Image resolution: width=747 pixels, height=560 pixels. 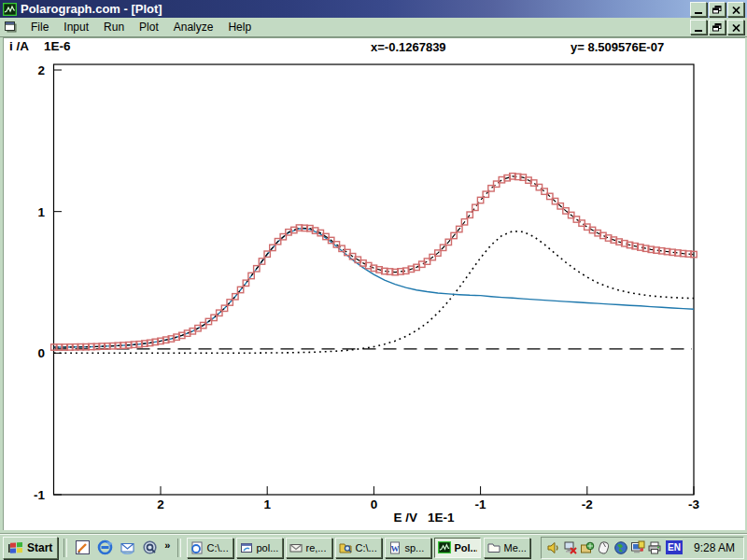 What do you see at coordinates (127, 547) in the screenshot?
I see `outlook-express-icon` at bounding box center [127, 547].